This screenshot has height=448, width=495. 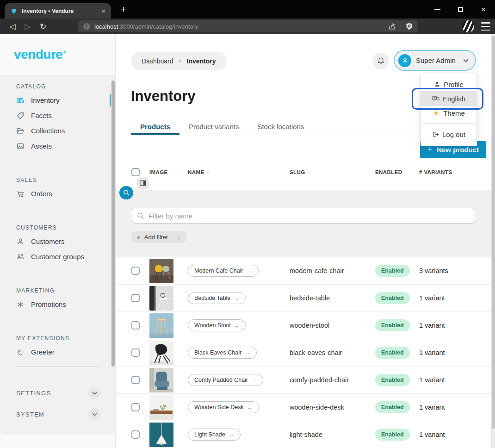 I want to click on sidebar-item-customer-groups: Customer groups, so click(x=57, y=256).